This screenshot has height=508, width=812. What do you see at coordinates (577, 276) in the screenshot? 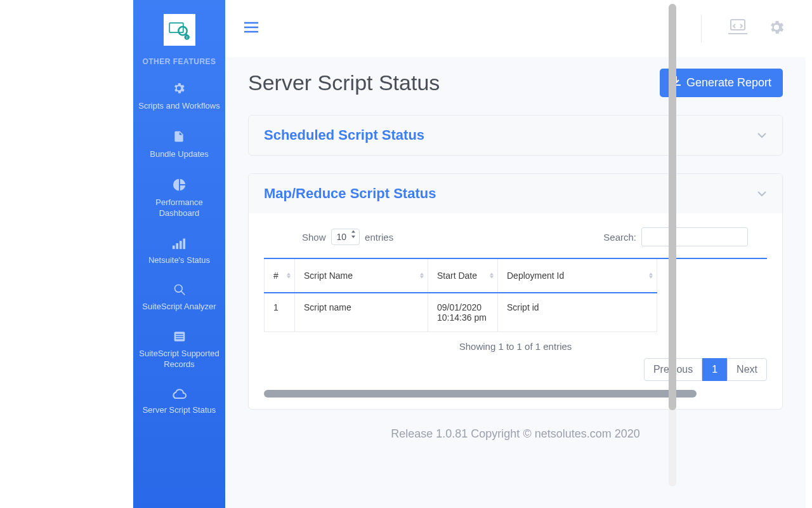
I see `col-deployment-id: Deployment Id` at bounding box center [577, 276].